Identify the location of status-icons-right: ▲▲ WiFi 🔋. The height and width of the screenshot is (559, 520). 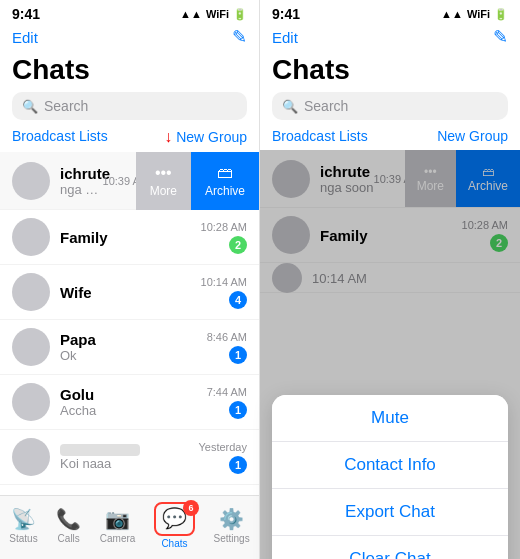
(474, 14).